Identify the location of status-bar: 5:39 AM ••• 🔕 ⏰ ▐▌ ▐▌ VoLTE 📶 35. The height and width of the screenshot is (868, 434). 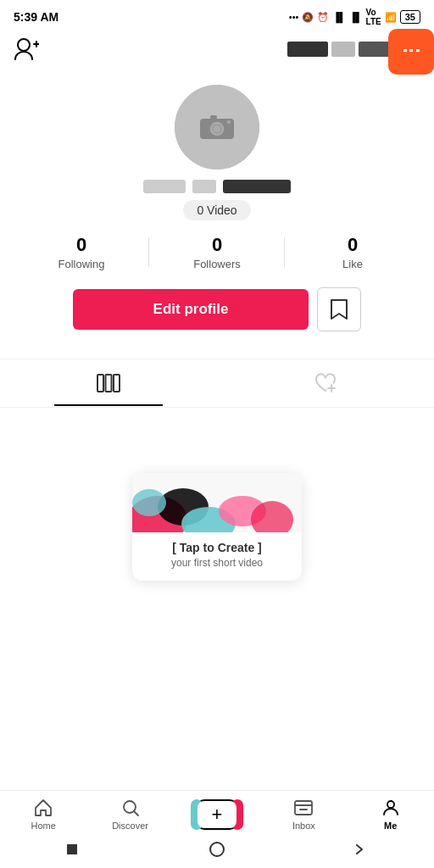
(217, 15).